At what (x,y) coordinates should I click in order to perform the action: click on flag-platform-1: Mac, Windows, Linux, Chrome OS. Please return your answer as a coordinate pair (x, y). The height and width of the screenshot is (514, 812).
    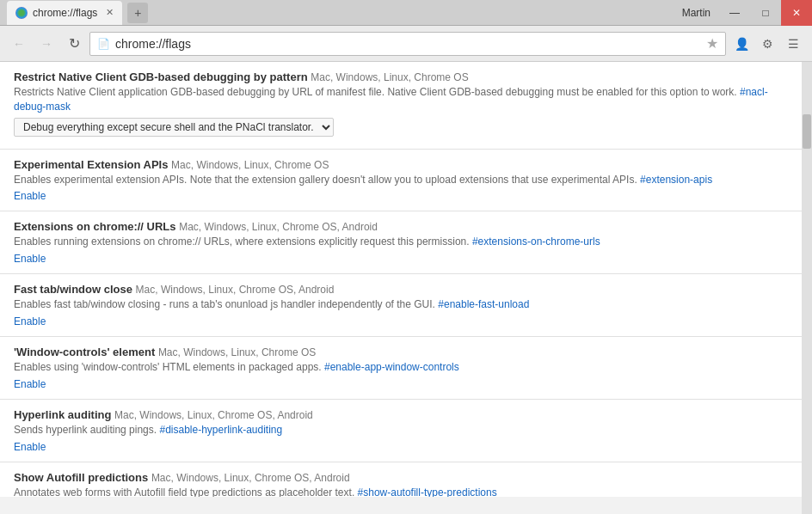
    Looking at the image, I should click on (249, 165).